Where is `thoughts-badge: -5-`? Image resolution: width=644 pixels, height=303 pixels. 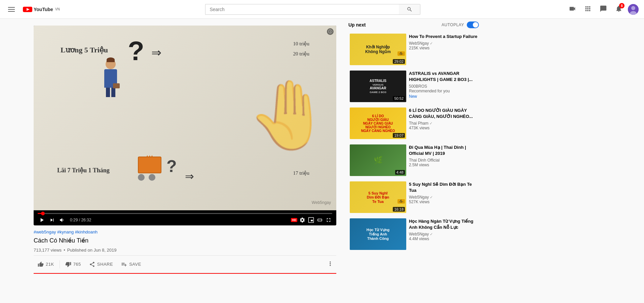 thoughts-badge: -5- is located at coordinates (401, 202).